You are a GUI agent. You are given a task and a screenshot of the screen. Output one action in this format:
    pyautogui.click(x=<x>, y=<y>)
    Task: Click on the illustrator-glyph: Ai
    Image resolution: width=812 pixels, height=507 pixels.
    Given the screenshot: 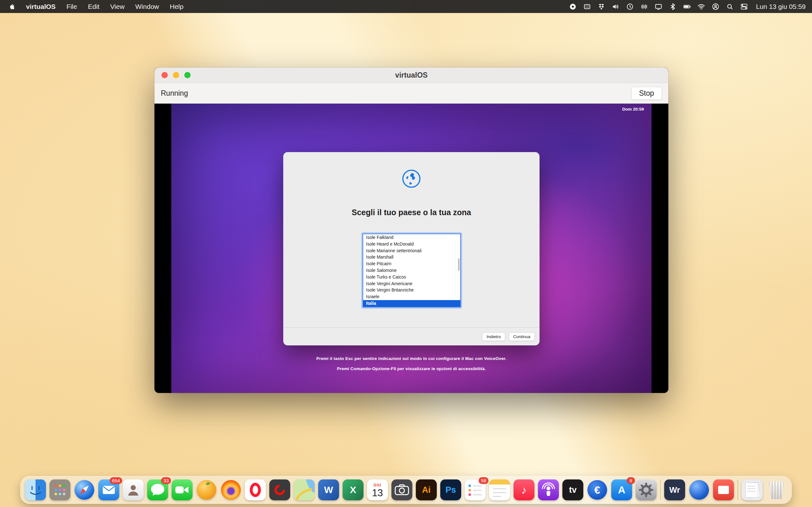 What is the action you would take?
    pyautogui.click(x=426, y=490)
    